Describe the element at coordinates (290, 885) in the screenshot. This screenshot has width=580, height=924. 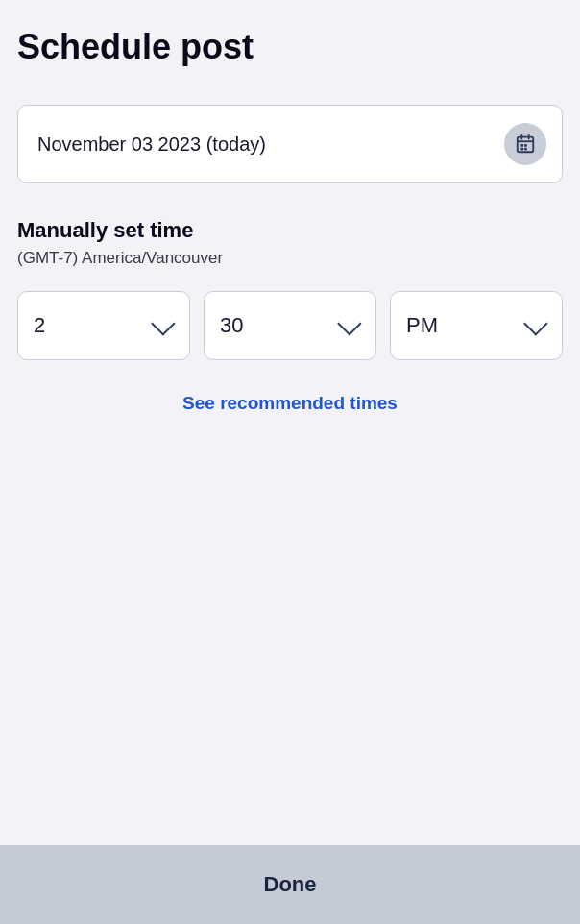
I see `done-button-container: Done` at that location.